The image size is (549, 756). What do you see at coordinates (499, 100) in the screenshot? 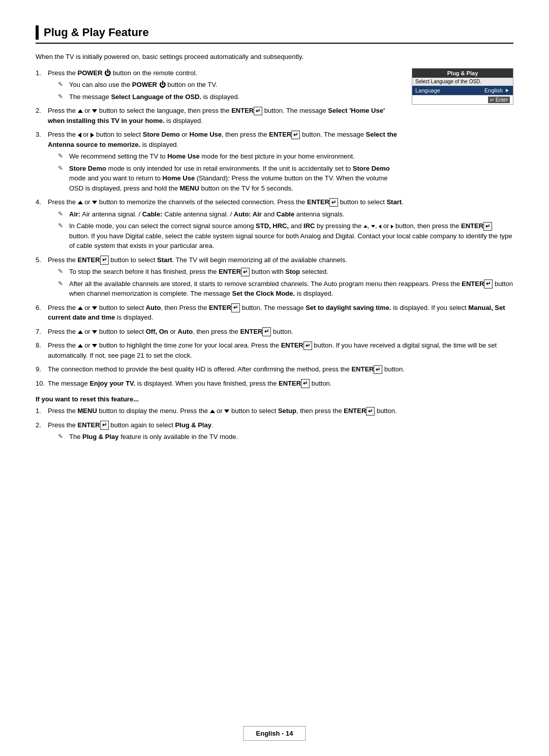
I see `enter-button-box: ↵ Enter` at bounding box center [499, 100].